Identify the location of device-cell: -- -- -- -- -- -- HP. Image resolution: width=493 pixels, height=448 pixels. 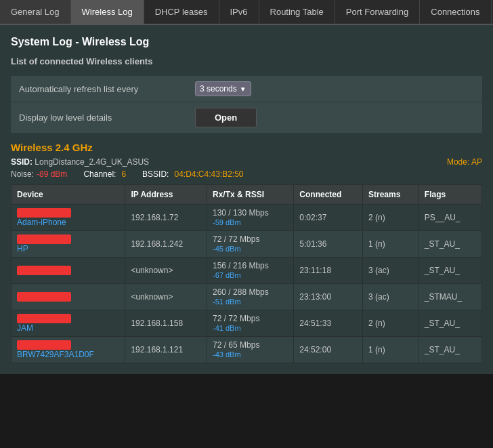
(68, 244).